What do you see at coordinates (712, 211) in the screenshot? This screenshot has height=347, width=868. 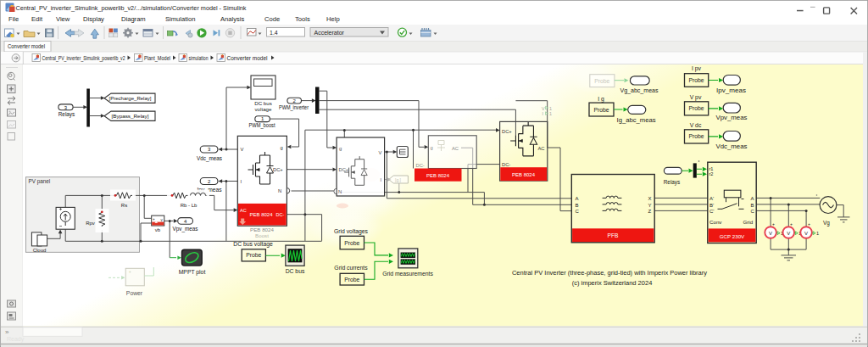 I see `svg-text: C'` at bounding box center [712, 211].